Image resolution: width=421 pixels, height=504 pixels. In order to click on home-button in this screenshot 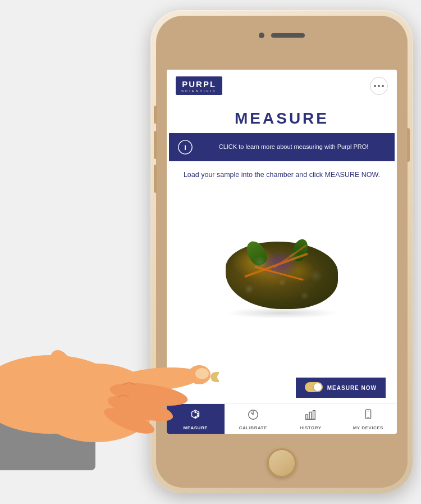, I will do `click(282, 463)`.